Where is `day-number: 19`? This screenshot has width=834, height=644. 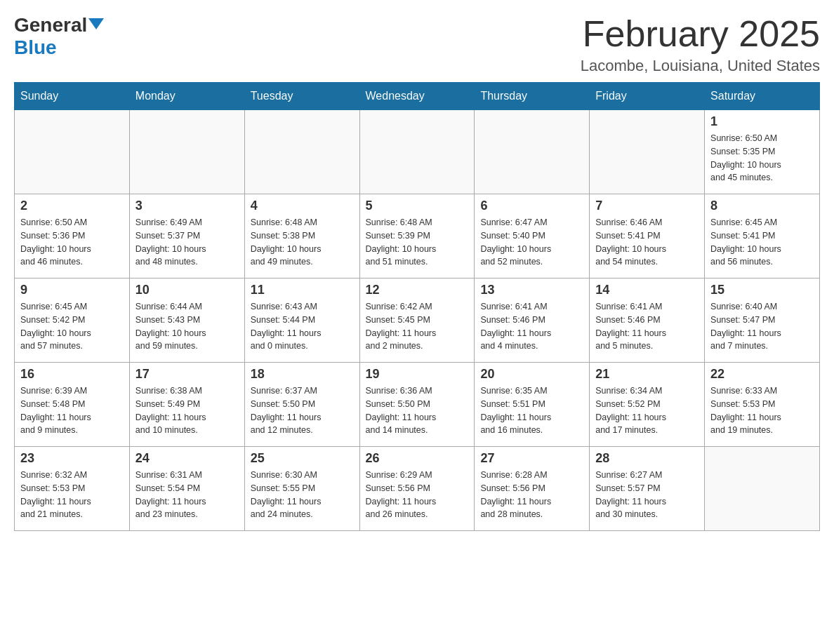
day-number: 19 is located at coordinates (417, 375).